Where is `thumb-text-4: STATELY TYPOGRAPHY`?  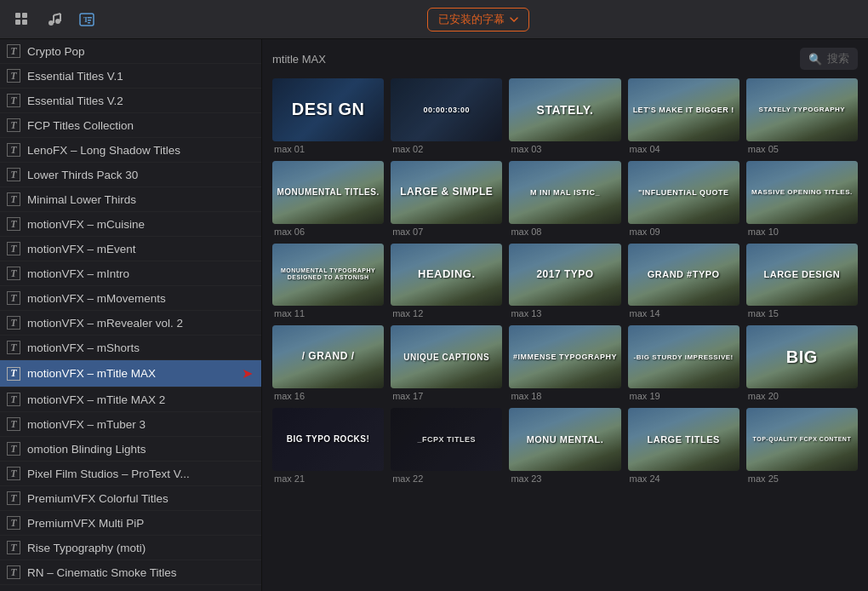
thumb-text-4: STATELY TYPOGRAPHY is located at coordinates (802, 109).